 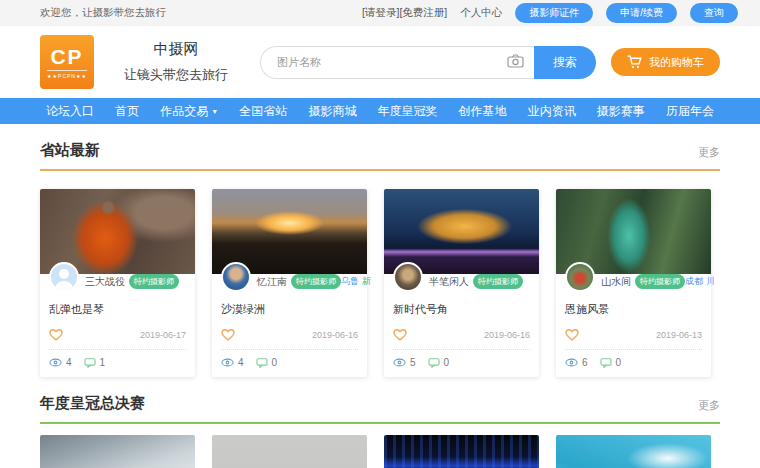 I want to click on finals-thumbnail-mountains, so click(x=118, y=452).